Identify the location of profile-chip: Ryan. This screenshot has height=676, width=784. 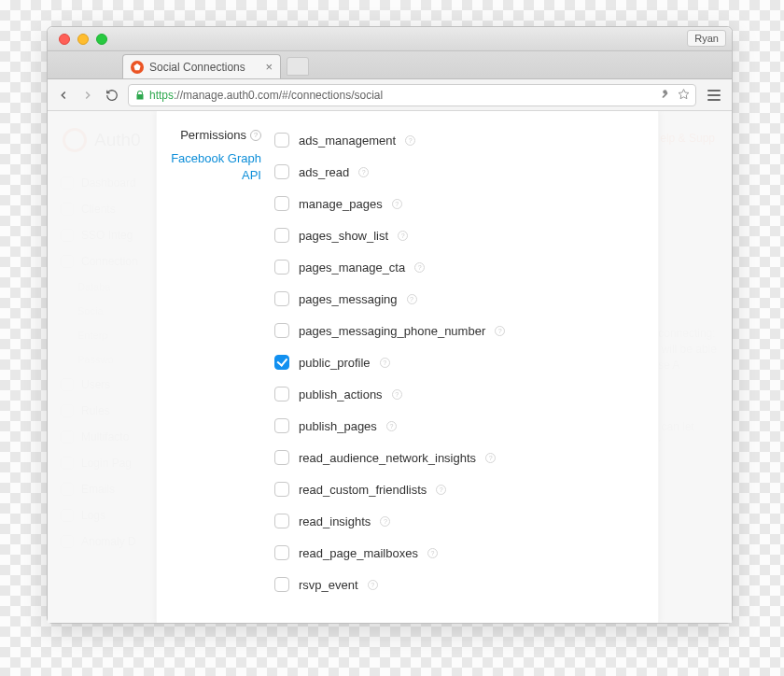
(707, 38).